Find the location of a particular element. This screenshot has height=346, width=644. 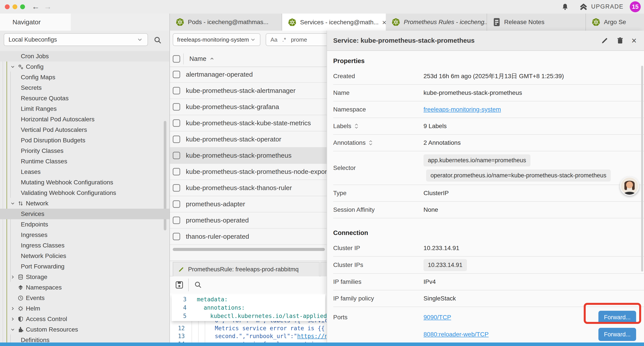

table-row: alertmanager-operated is located at coordinates (248, 74).